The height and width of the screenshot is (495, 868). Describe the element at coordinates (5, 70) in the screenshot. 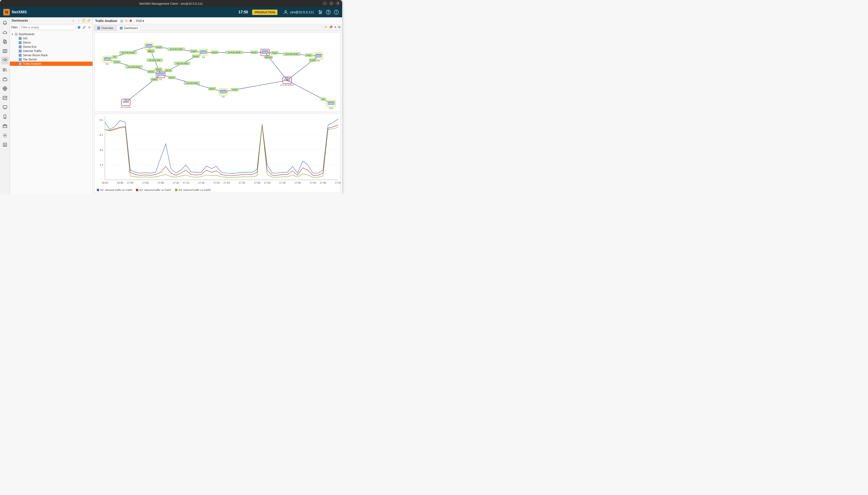

I see `nav-library` at that location.